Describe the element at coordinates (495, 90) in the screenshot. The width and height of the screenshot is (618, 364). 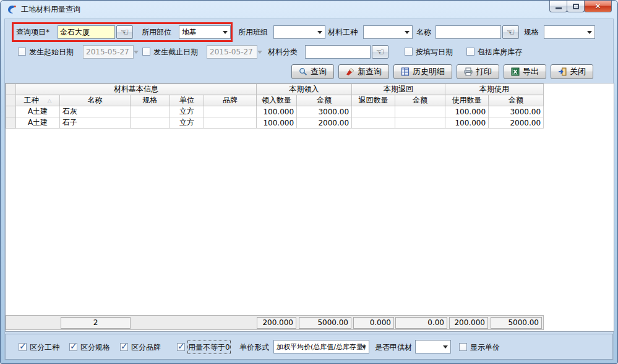
I see `group-header-used: 本期使用` at that location.